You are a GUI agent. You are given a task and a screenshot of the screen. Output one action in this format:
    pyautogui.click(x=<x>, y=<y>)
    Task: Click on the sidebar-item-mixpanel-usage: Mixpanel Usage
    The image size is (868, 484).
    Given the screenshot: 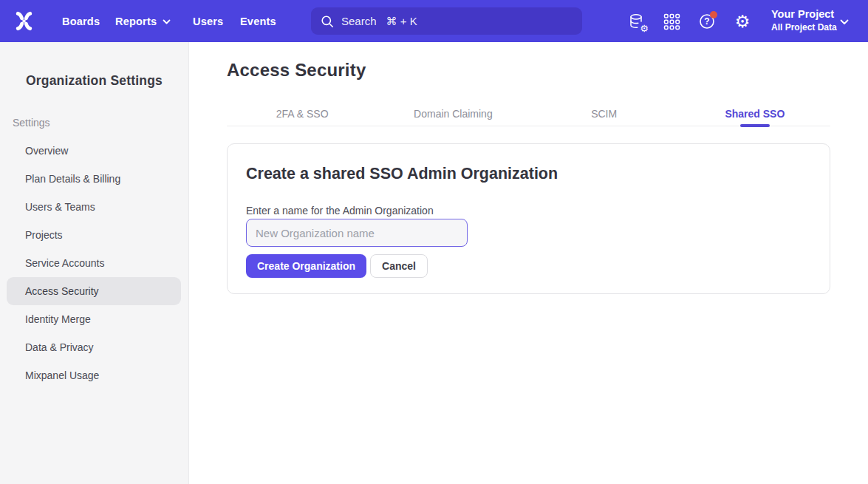 What is the action you would take?
    pyautogui.click(x=94, y=375)
    